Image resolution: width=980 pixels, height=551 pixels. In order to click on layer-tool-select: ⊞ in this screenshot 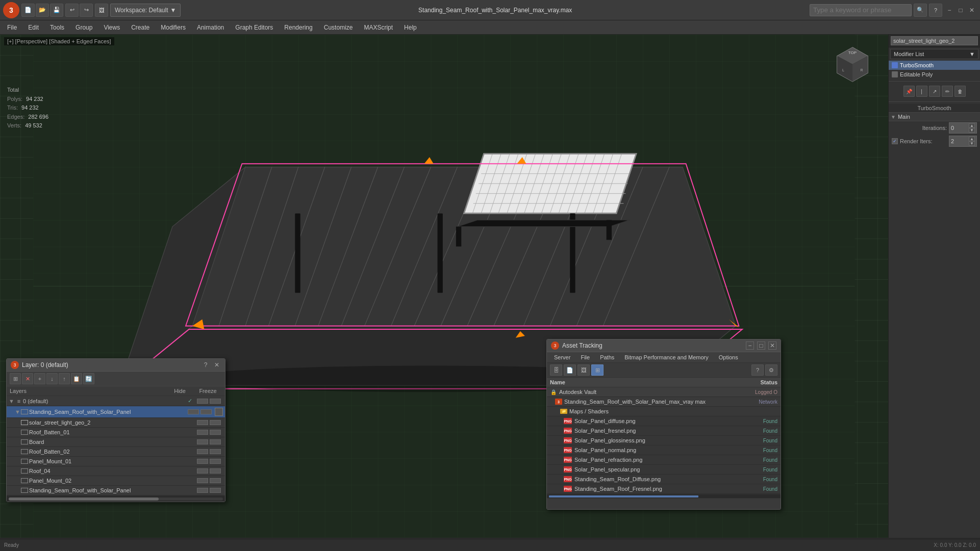, I will do `click(15, 379)`.